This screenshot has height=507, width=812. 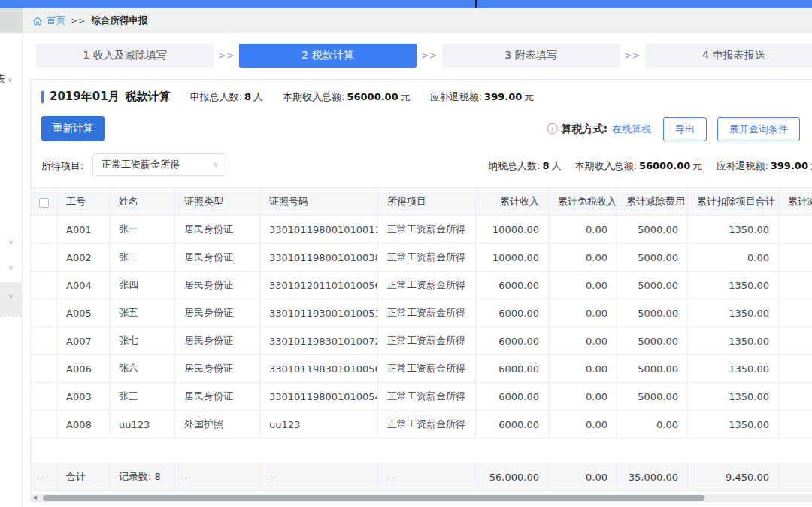 What do you see at coordinates (421, 369) in the screenshot?
I see `table-row: A006张六居民身份证330101198301010056正常工资薪金所得600…` at bounding box center [421, 369].